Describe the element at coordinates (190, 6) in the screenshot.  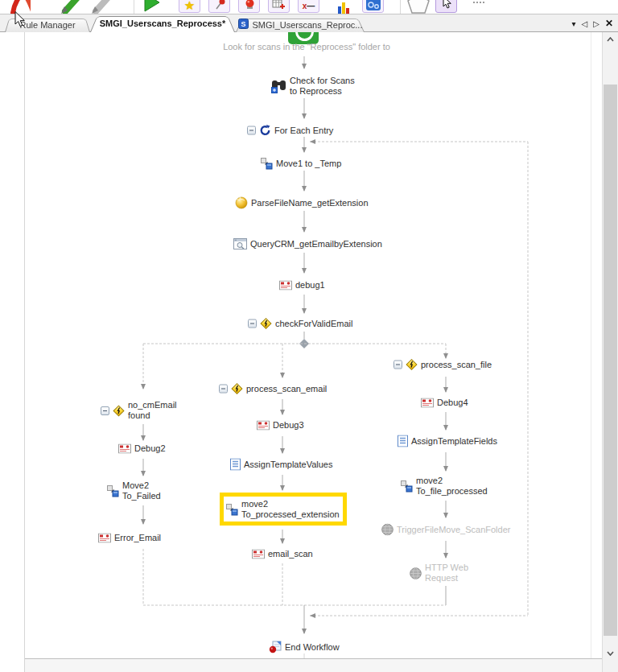
I see `star-icon: ★` at that location.